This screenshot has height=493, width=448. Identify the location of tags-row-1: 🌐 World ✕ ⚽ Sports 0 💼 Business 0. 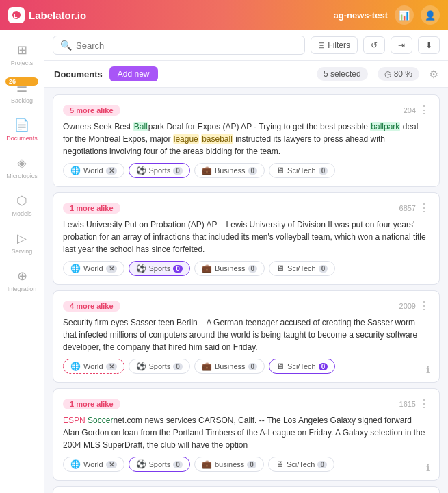
(246, 268).